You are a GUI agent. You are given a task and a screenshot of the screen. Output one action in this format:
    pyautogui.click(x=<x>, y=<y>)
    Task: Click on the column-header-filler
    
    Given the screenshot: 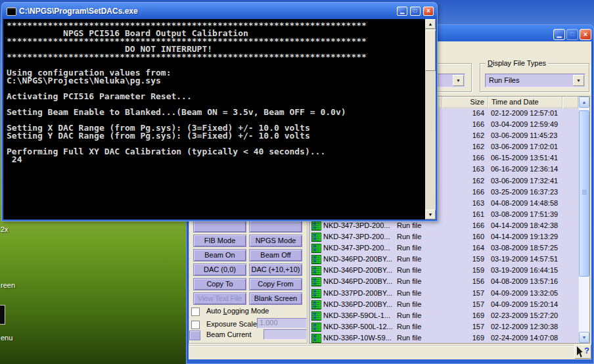 What is the action you would take?
    pyautogui.click(x=570, y=102)
    